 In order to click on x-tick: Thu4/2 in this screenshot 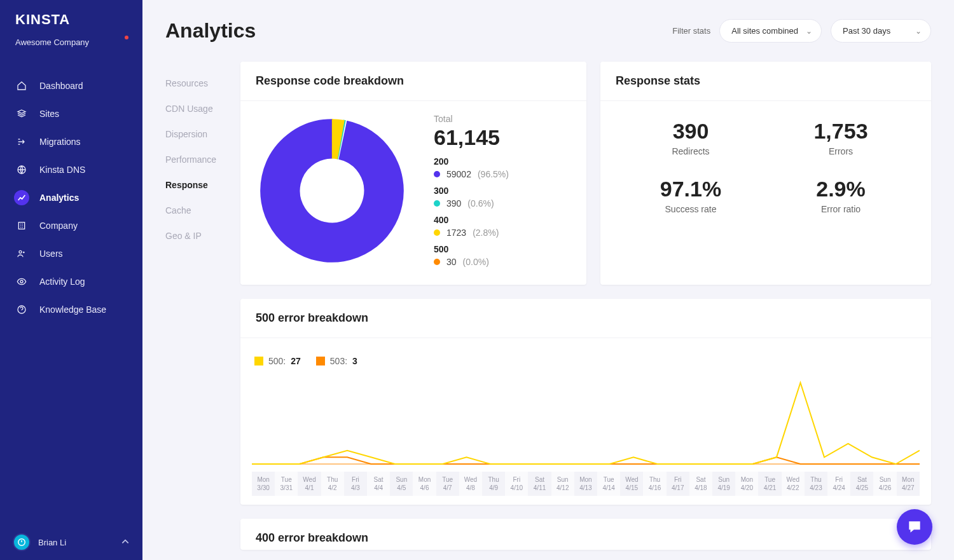, I will do `click(333, 484)`.